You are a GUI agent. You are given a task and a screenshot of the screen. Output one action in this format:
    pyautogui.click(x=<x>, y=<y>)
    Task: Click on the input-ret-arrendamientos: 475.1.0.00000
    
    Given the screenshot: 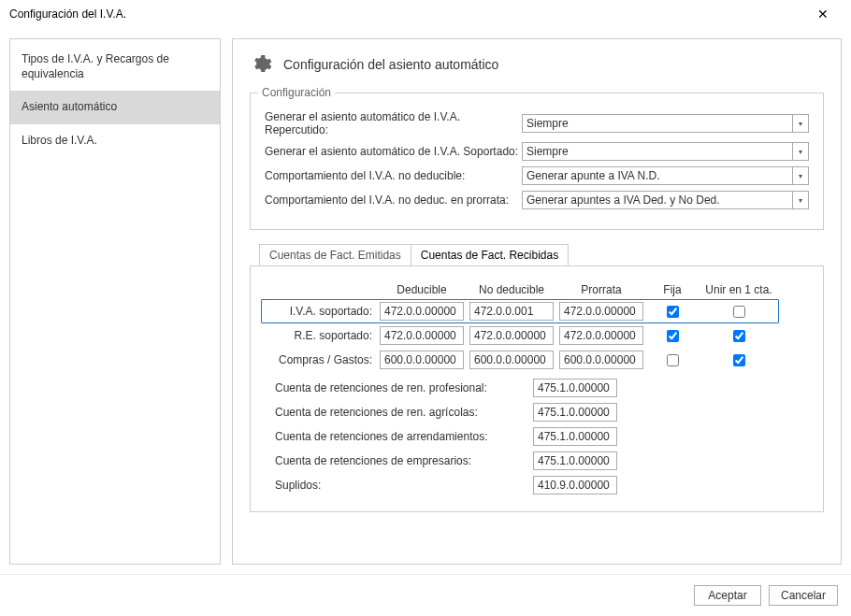 What is the action you would take?
    pyautogui.click(x=575, y=437)
    